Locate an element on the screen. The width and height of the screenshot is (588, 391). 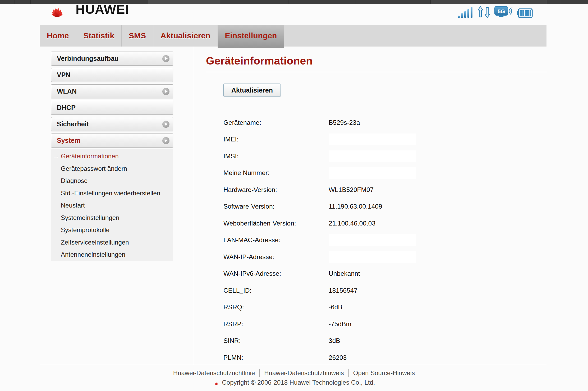
nav-tab: Einstellungen is located at coordinates (251, 36).